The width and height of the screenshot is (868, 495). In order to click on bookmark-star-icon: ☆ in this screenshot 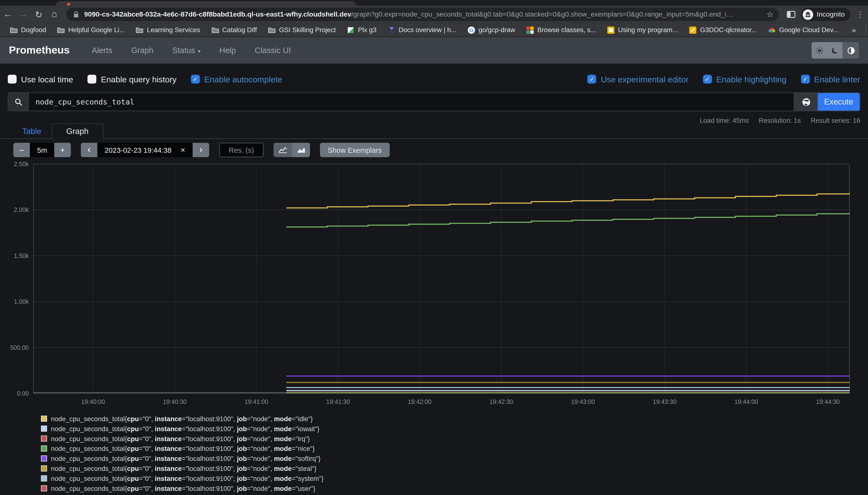, I will do `click(770, 14)`.